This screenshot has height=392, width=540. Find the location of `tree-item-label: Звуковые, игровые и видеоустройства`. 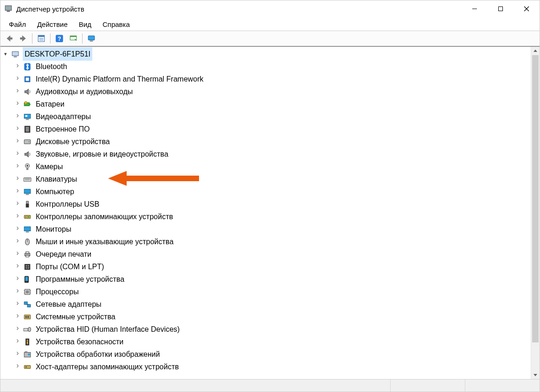

tree-item-label: Звуковые, игровые и видеоустройства is located at coordinates (102, 154).